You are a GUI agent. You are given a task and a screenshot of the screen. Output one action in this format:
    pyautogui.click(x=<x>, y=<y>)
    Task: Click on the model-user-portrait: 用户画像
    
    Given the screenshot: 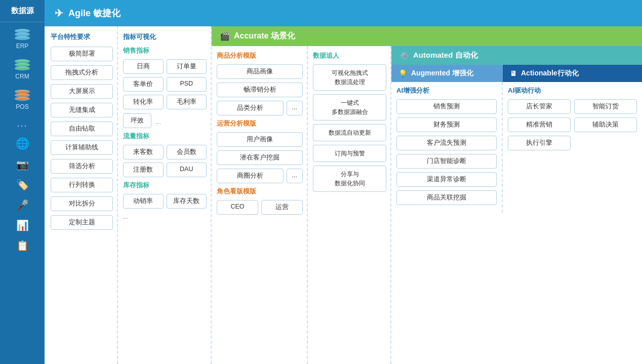 What is the action you would take?
    pyautogui.click(x=260, y=140)
    